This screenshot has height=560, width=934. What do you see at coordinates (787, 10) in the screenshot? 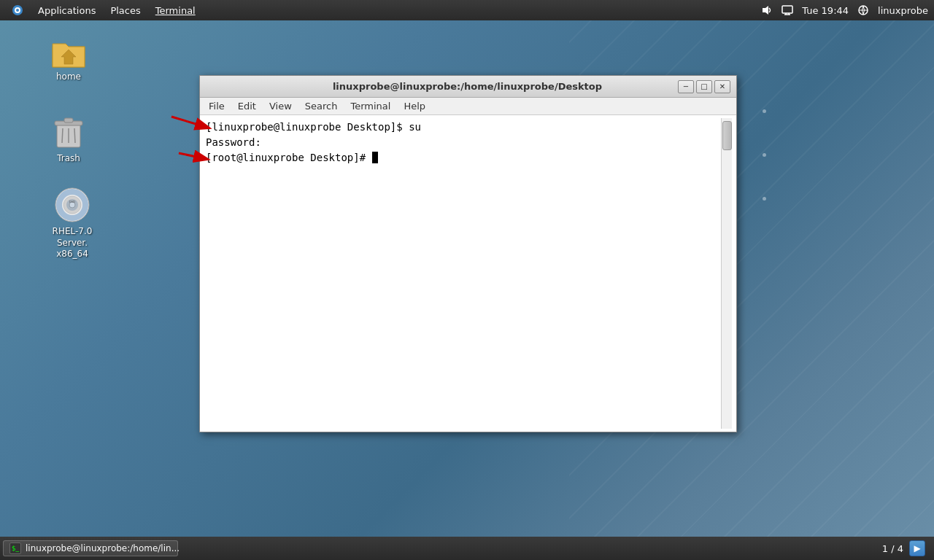
I see `display-icon` at bounding box center [787, 10].